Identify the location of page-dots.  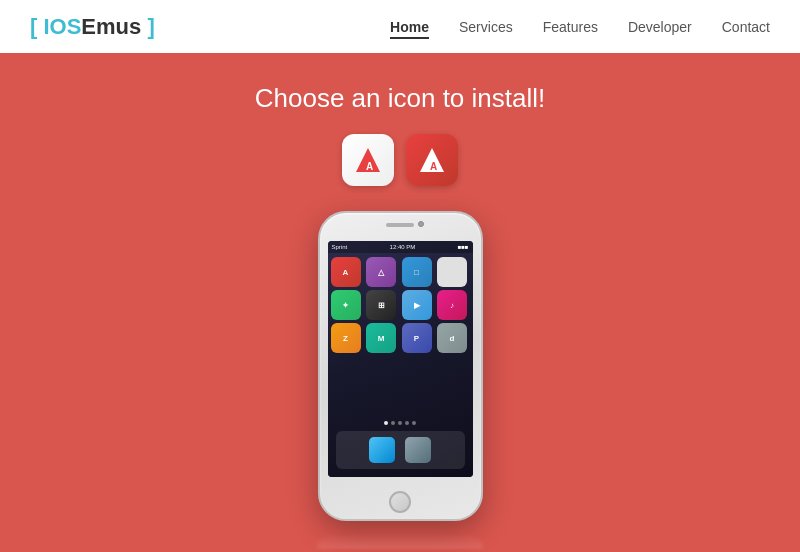
(400, 423).